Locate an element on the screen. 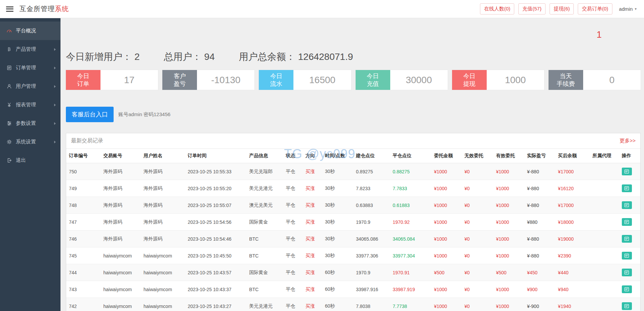 The width and height of the screenshot is (644, 311). cell-order-id: 746 is located at coordinates (83, 239).